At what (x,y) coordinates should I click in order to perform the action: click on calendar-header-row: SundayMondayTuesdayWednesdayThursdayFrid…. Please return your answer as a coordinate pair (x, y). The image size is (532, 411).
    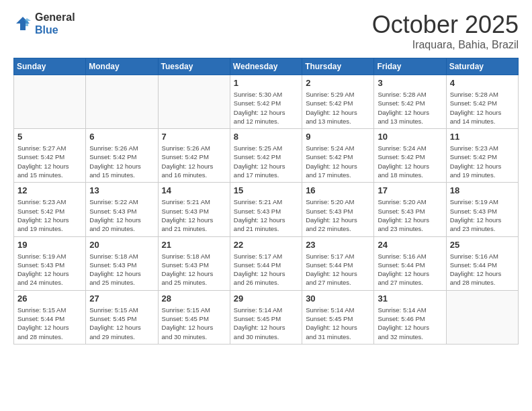
    Looking at the image, I should click on (266, 67).